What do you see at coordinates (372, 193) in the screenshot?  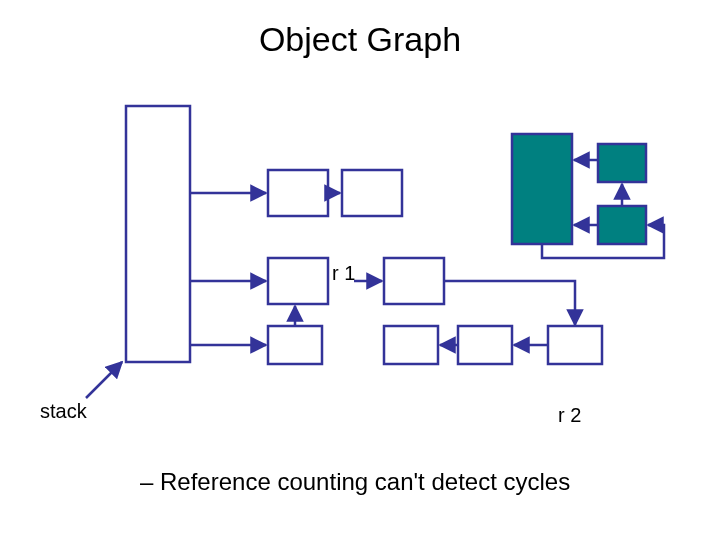 I see `node-a2` at bounding box center [372, 193].